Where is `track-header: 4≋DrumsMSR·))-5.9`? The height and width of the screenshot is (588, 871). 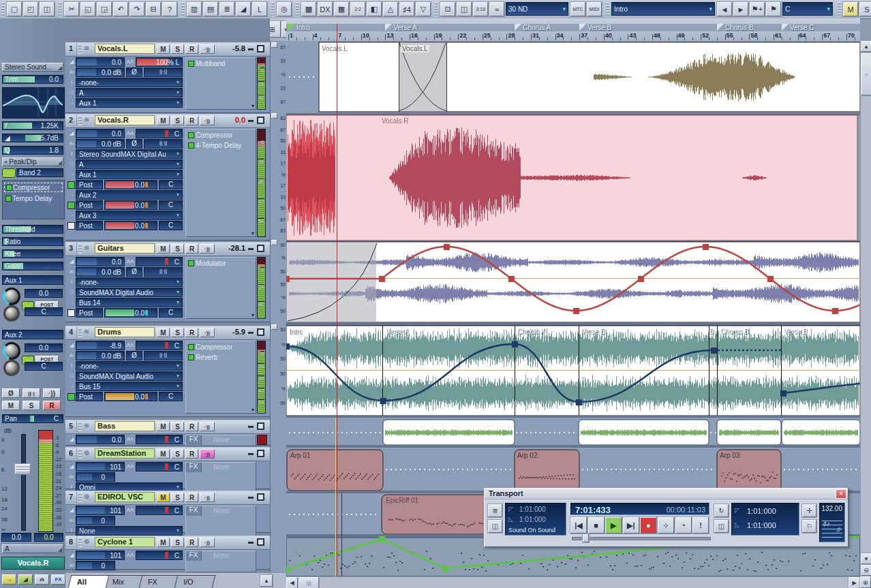 track-header: 4≋DrumsMSR·))-5.9 is located at coordinates (168, 333).